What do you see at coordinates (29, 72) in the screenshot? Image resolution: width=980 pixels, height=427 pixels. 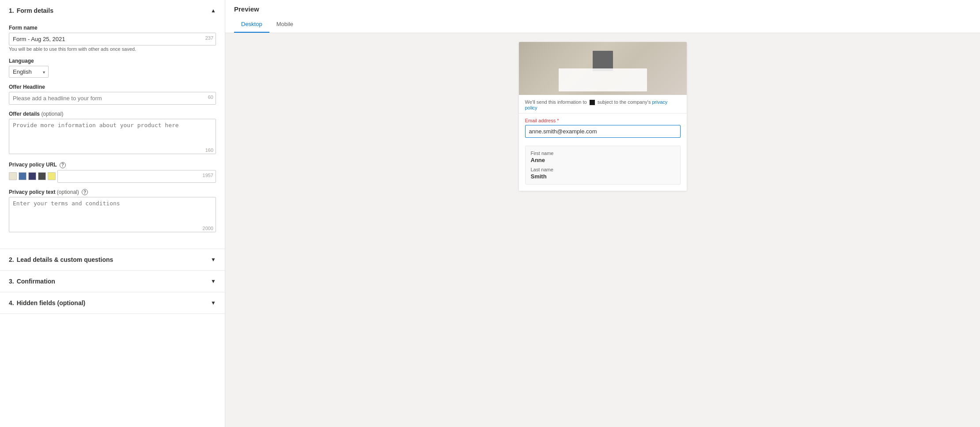 I see `language-select-wrapper: English French German Spanish ▾` at bounding box center [29, 72].